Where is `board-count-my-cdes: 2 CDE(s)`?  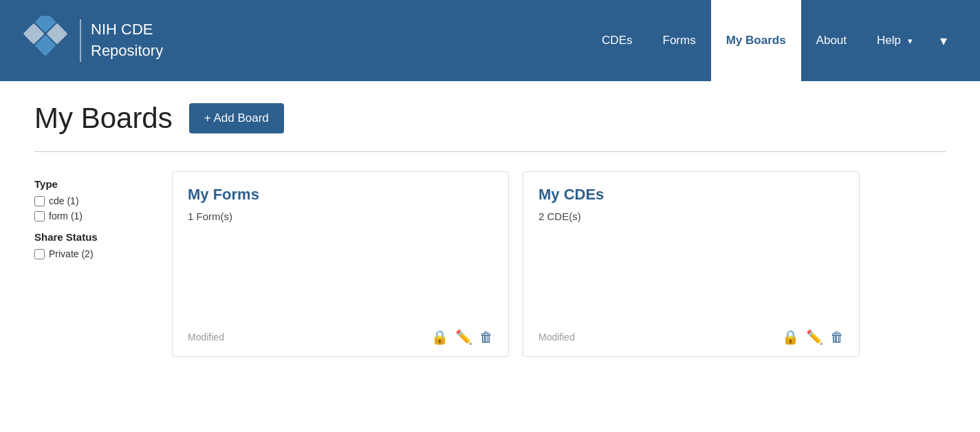 board-count-my-cdes: 2 CDE(s) is located at coordinates (691, 216).